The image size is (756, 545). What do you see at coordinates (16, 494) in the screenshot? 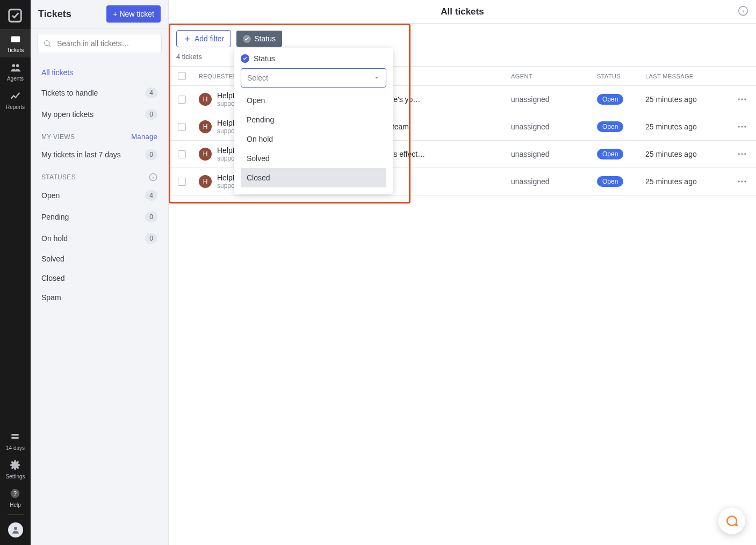
I see `help-icon: ?` at bounding box center [16, 494].